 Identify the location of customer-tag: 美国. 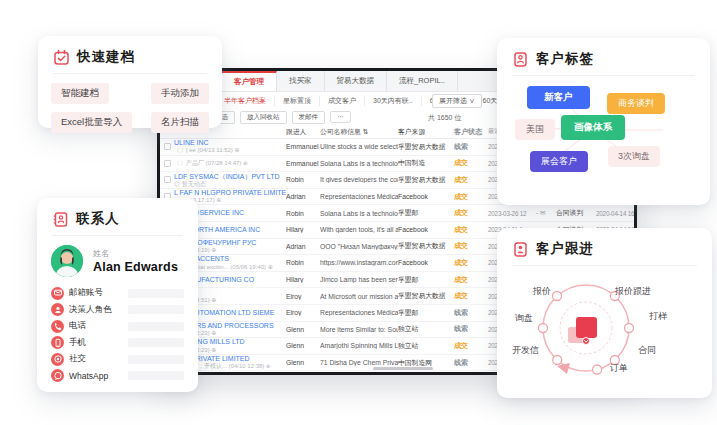
(535, 130).